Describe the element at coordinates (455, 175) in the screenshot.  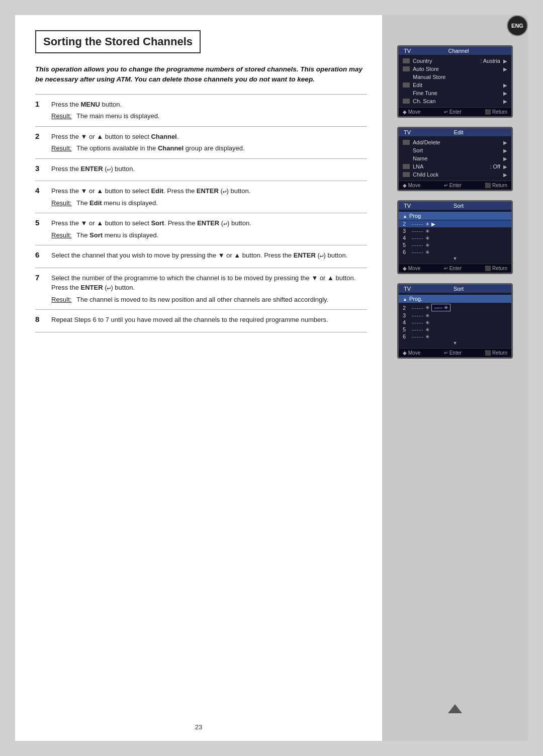
I see `tv-menu-row: Child Lock▶` at that location.